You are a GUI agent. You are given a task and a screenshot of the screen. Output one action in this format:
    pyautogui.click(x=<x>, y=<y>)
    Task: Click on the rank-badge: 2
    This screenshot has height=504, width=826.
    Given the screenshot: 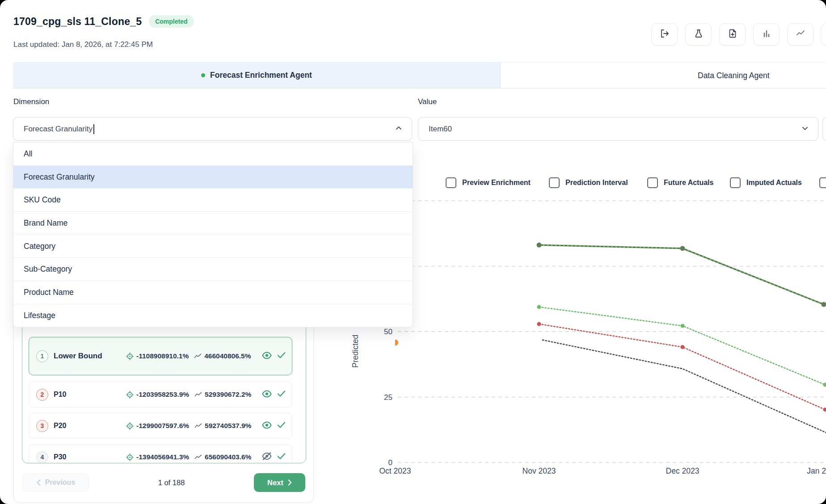 What is the action you would take?
    pyautogui.click(x=42, y=395)
    